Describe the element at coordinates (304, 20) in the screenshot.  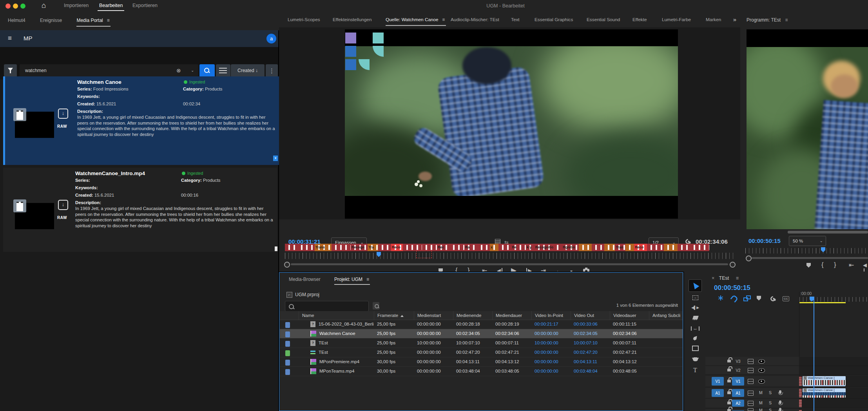
I see `panel-tab: Lumetri-Scopes≡` at that location.